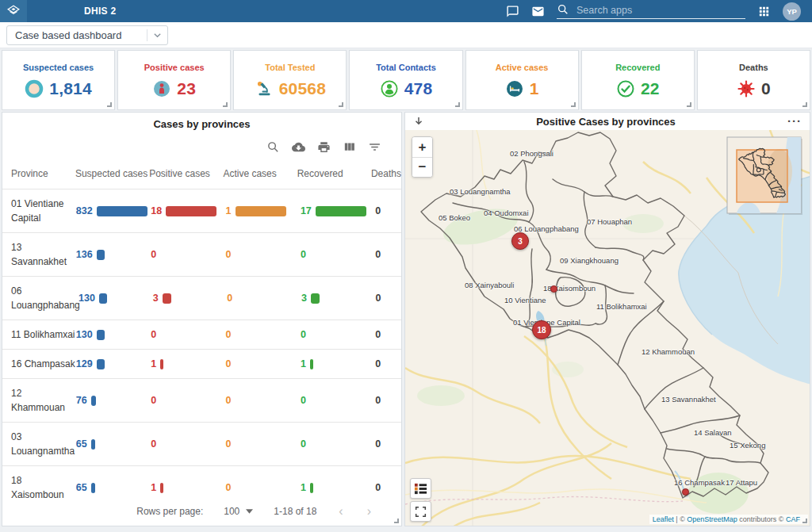 The height and width of the screenshot is (532, 812). What do you see at coordinates (13, 11) in the screenshot?
I see `dhis2-logo-icon` at bounding box center [13, 11].